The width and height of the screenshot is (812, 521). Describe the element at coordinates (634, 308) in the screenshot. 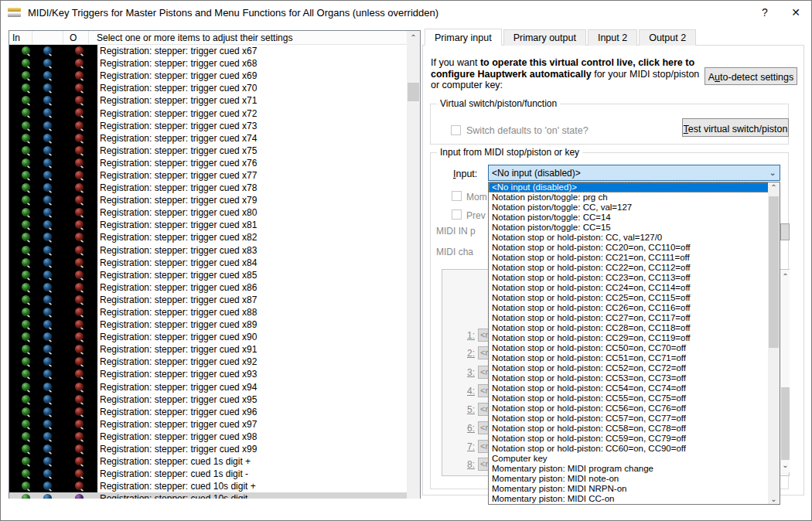

I see `dropdown-item: Notation stop or hold-piston: CC26=on, C…` at that location.